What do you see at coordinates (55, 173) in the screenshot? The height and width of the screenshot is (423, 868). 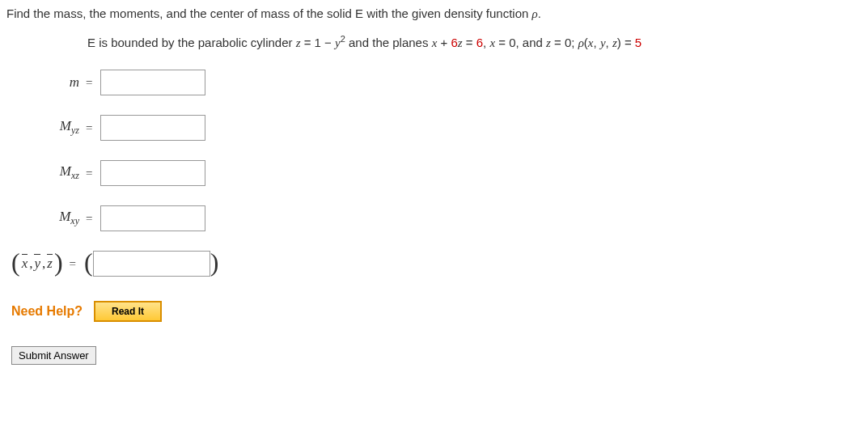 I see `mxz-label: Mxz` at bounding box center [55, 173].